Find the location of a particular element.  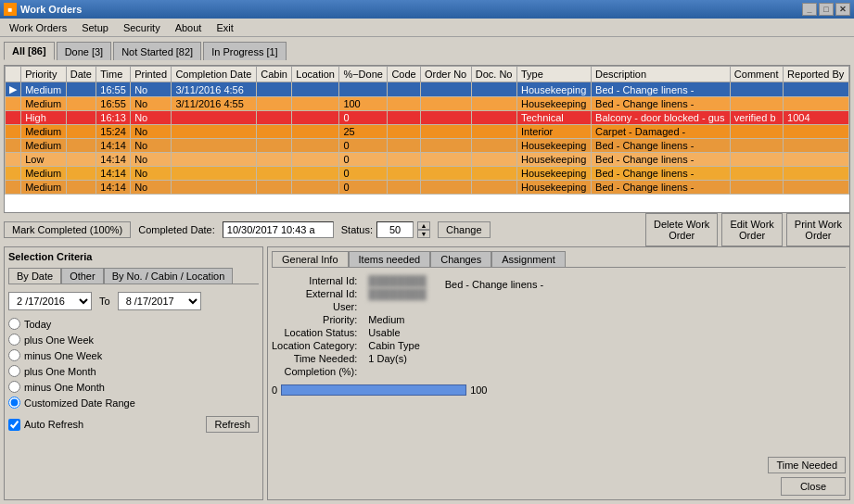

col-doc-no: Doc. No is located at coordinates (493, 74).